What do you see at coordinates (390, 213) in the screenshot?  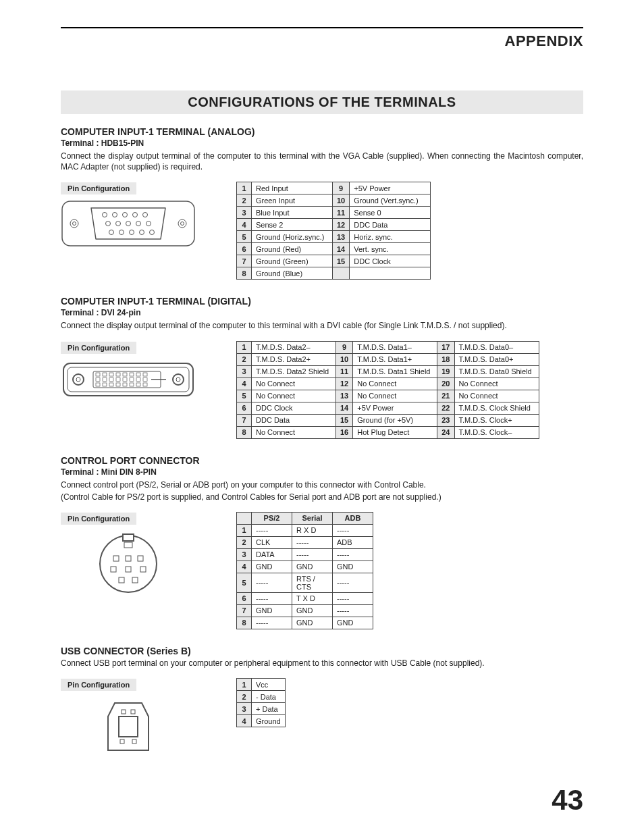 I see `pin-val: Sense 0` at bounding box center [390, 213].